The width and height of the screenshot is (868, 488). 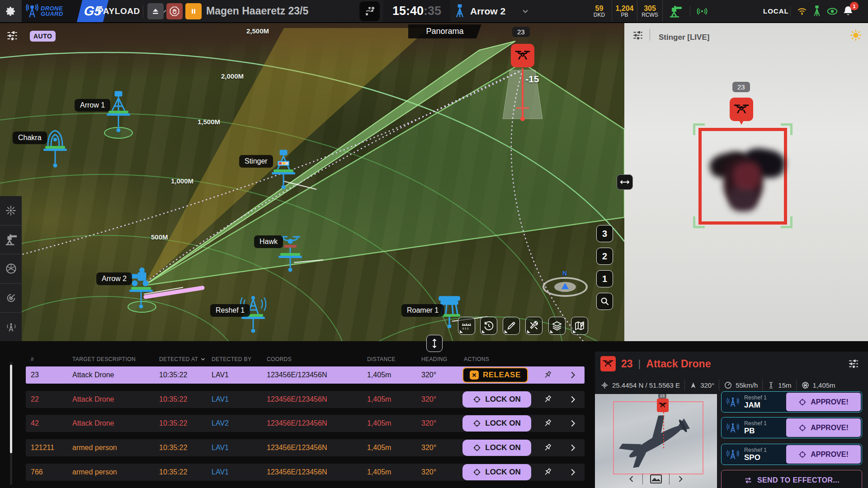 What do you see at coordinates (792, 427) in the screenshot?
I see `effector-card-pb: Reshef 1 PB APPROVE!` at bounding box center [792, 427].